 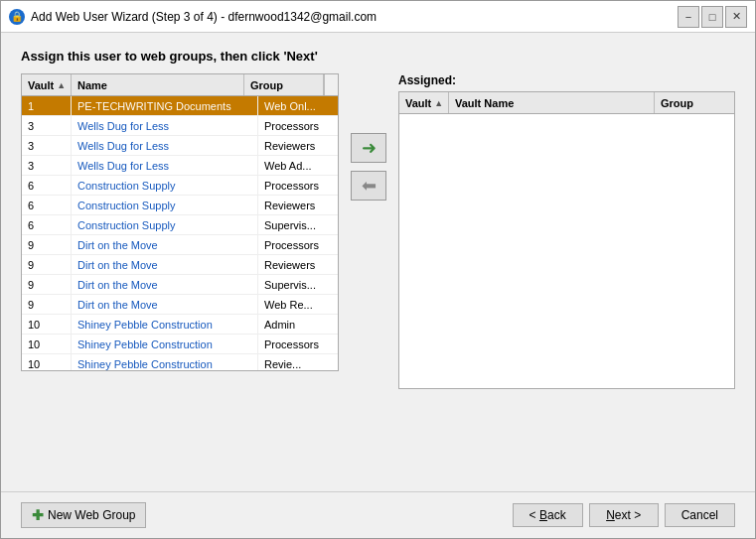 I want to click on table-row: 9Dirt on the MoveProcessors, so click(x=180, y=245).